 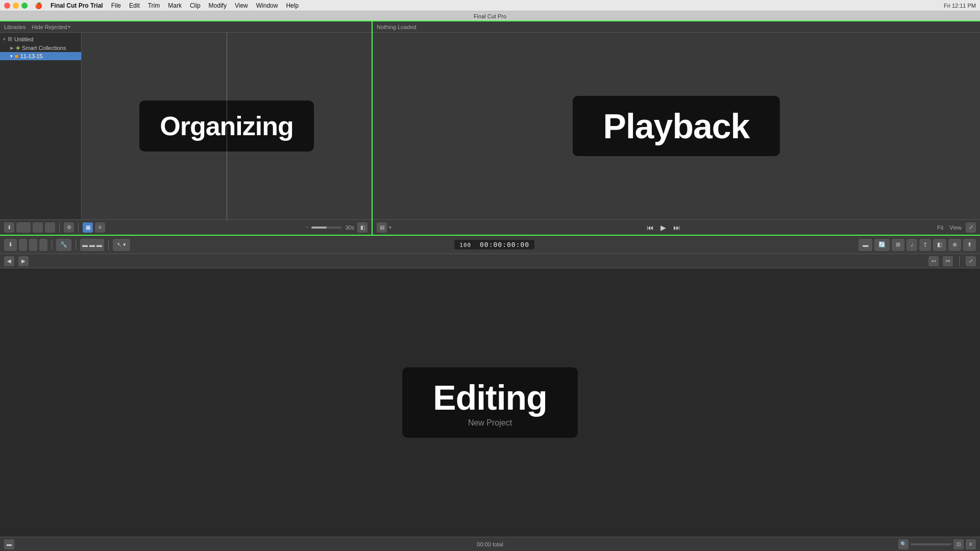 I want to click on footer-sep2, so click(x=79, y=228).